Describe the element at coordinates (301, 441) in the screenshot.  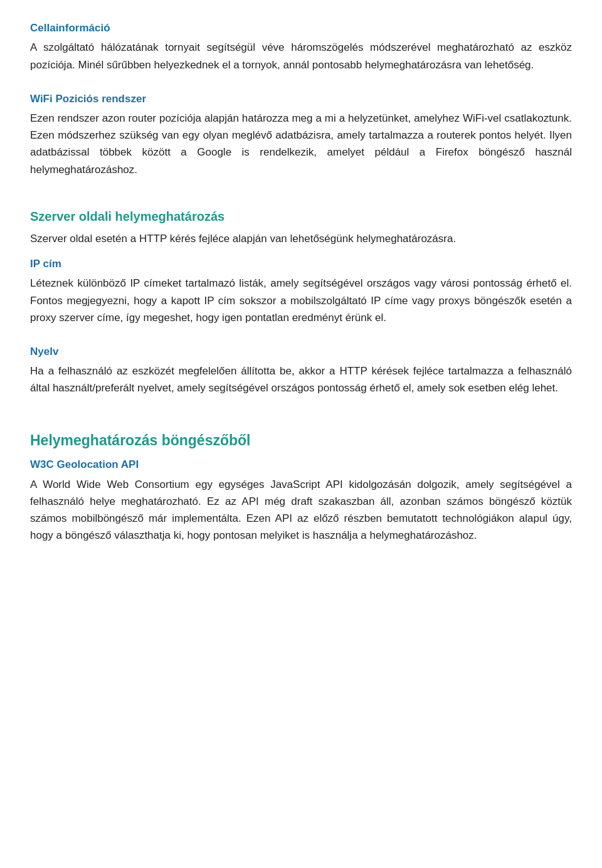
I see `section-helymeg-bongeszoboel: Helymeghatározás böngészőből` at that location.